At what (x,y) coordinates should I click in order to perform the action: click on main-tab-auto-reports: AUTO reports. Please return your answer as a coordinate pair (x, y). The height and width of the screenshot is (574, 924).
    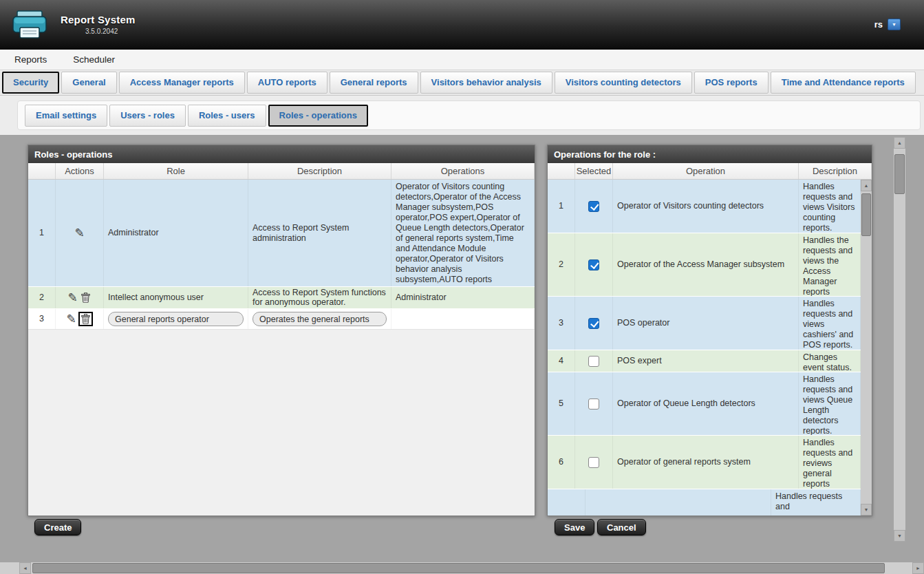
    Looking at the image, I should click on (288, 83).